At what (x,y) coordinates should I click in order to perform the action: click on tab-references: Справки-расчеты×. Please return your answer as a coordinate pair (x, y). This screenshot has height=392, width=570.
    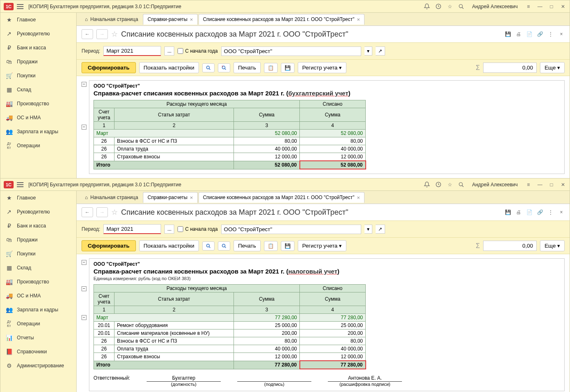
    Looking at the image, I should click on (170, 197).